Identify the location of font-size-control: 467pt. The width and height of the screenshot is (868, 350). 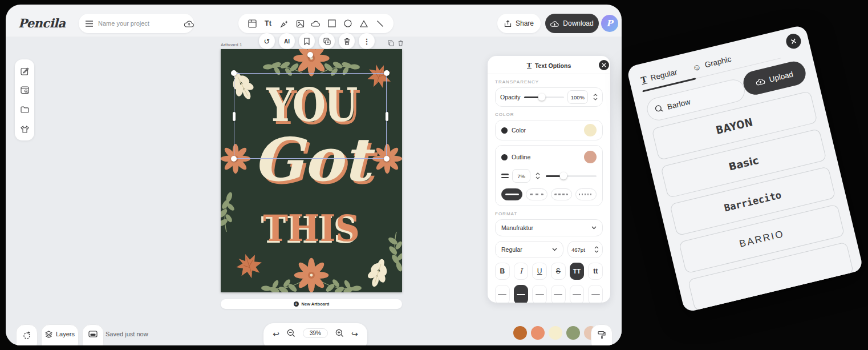
(585, 250).